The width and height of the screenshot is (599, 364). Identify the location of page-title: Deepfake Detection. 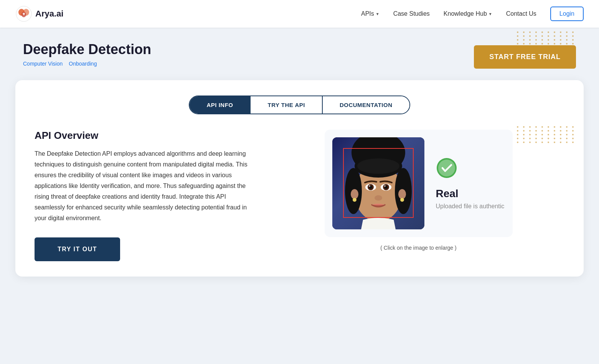
(87, 49).